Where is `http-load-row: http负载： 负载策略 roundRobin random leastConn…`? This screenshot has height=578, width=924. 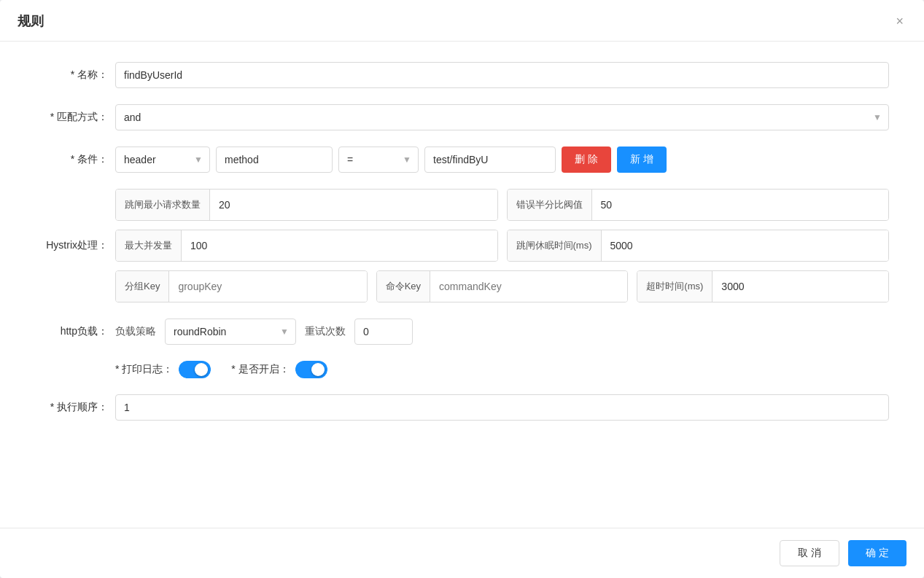 http-load-row: http负载： 负载策略 roundRobin random leastConn… is located at coordinates (462, 332).